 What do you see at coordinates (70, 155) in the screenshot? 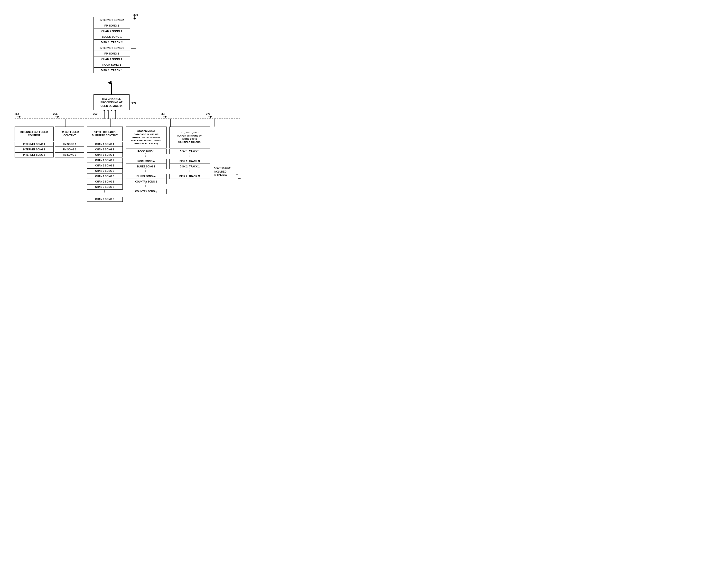
I see `fm-song-3: FM SONG 3` at bounding box center [70, 155].